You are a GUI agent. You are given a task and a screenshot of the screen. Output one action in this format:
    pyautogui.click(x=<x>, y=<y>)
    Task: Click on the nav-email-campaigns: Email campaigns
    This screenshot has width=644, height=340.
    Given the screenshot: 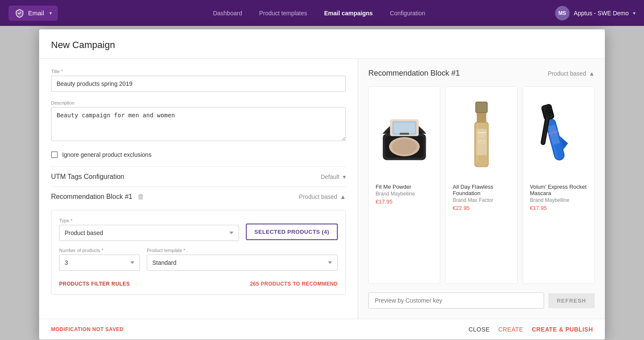 What is the action you would take?
    pyautogui.click(x=348, y=13)
    